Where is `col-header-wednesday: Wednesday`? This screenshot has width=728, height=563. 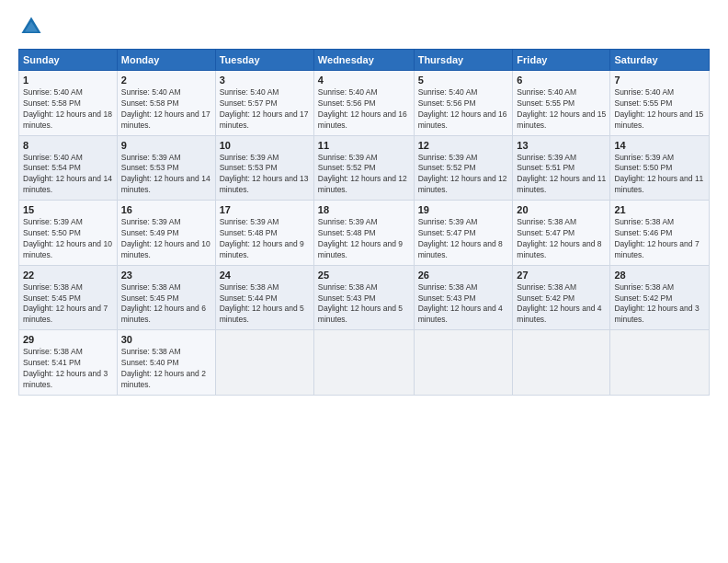
col-header-wednesday: Wednesday is located at coordinates (364, 61).